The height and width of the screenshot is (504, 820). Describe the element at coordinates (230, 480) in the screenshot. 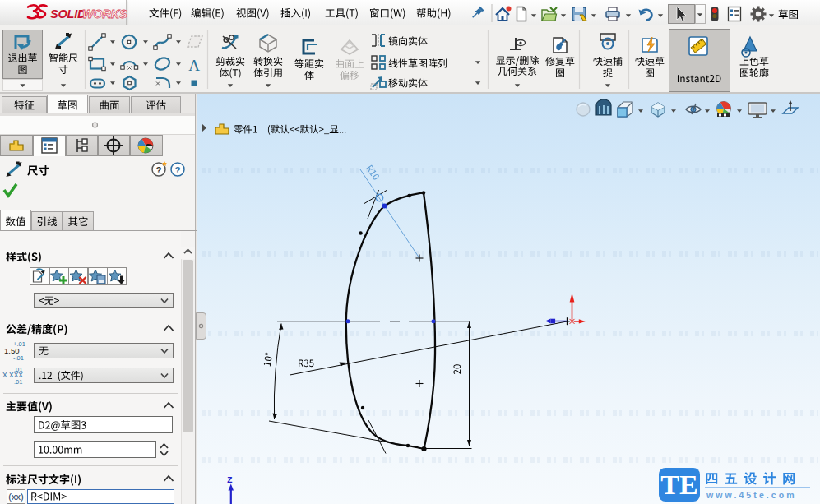

I see `svg-text: Z` at that location.